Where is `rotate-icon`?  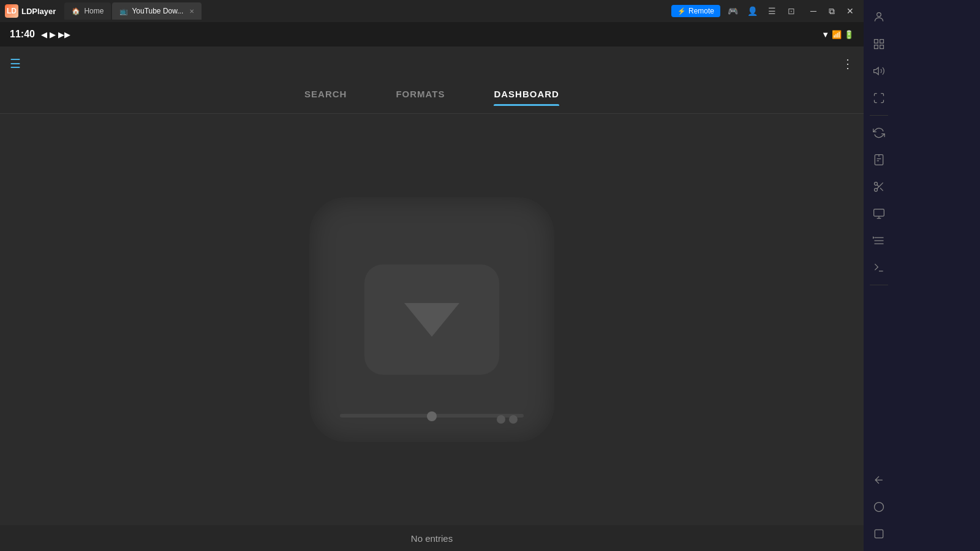 rotate-icon is located at coordinates (879, 133).